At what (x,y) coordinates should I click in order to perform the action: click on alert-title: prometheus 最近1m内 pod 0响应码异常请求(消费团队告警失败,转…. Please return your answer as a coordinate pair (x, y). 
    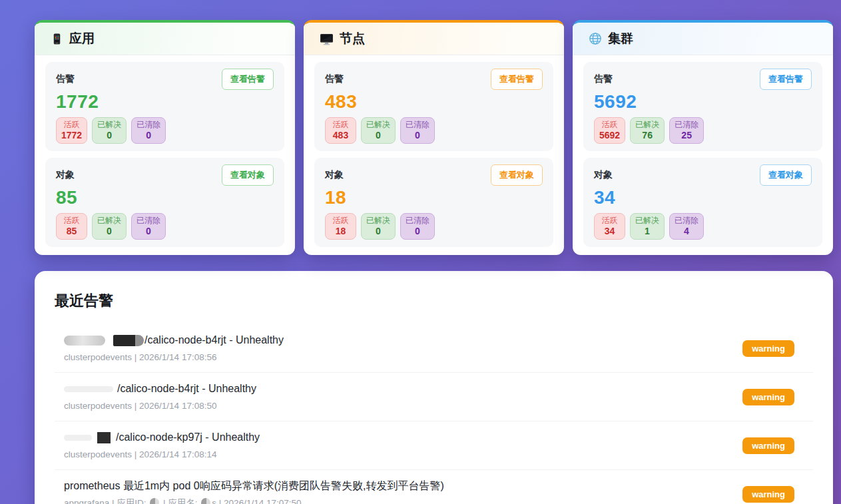
    Looking at the image, I should click on (254, 486).